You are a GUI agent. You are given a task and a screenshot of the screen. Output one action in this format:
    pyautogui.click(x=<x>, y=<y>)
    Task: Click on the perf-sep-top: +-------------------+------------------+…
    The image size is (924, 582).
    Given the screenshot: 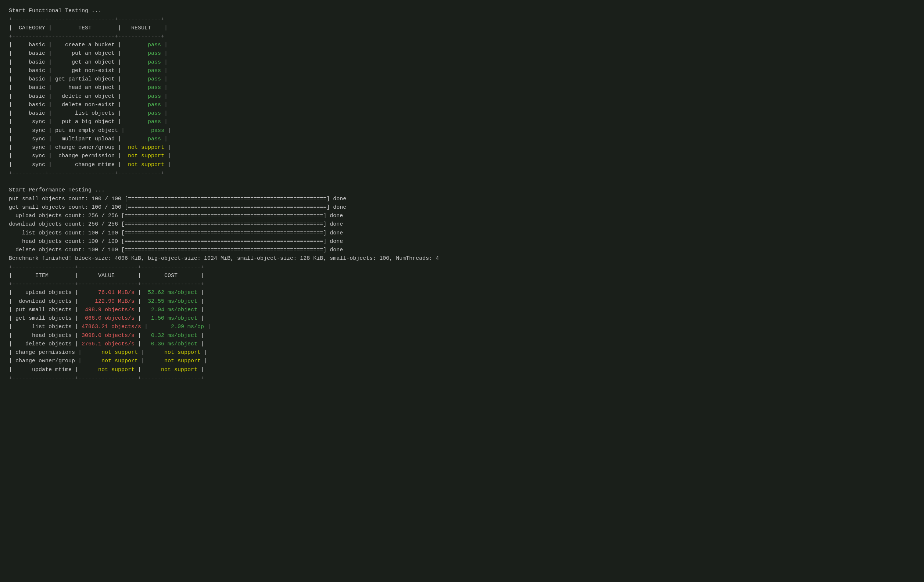 What is the action you would take?
    pyautogui.click(x=462, y=267)
    